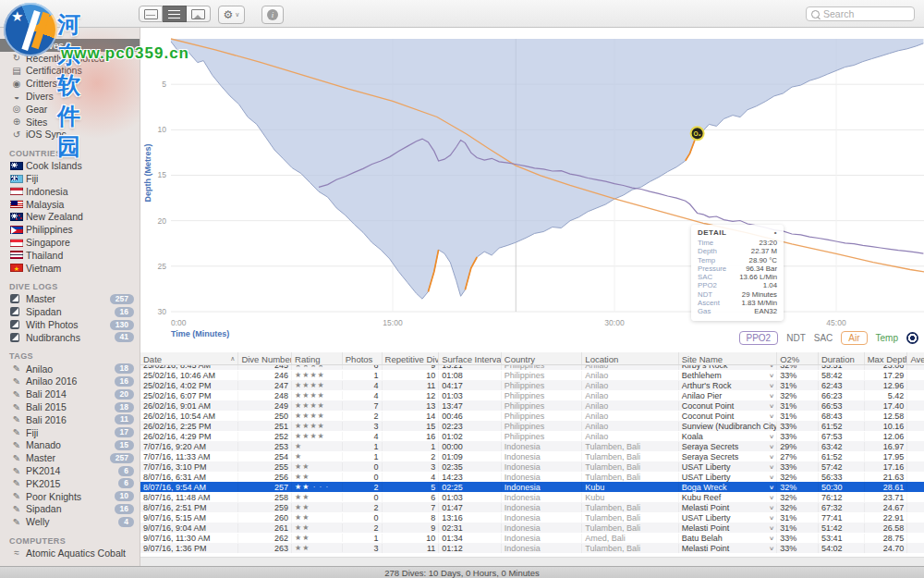 The image size is (924, 578). Describe the element at coordinates (532, 498) in the screenshot. I see `table-row: 8/07/16, 11:48 AM258★★0601:03IndonesiaKu…` at that location.